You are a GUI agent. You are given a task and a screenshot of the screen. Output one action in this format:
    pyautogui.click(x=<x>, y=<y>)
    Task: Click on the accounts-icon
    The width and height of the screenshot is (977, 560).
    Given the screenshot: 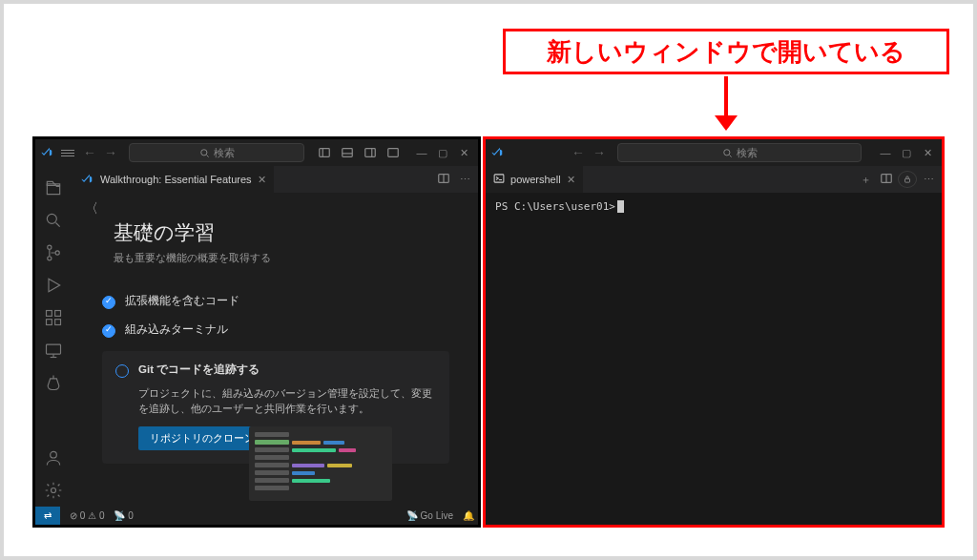 What is the action you would take?
    pyautogui.click(x=53, y=458)
    